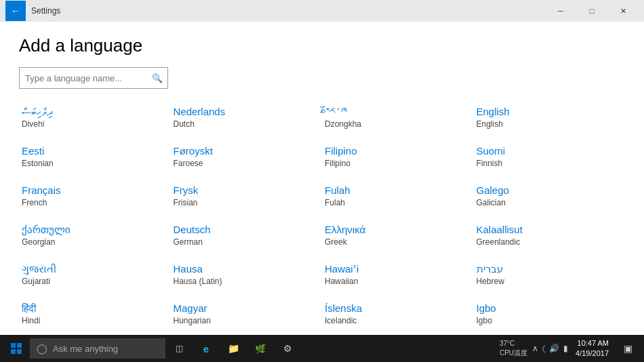  Describe the element at coordinates (247, 237) in the screenshot. I see `list-item: DeutschGerman` at that location.